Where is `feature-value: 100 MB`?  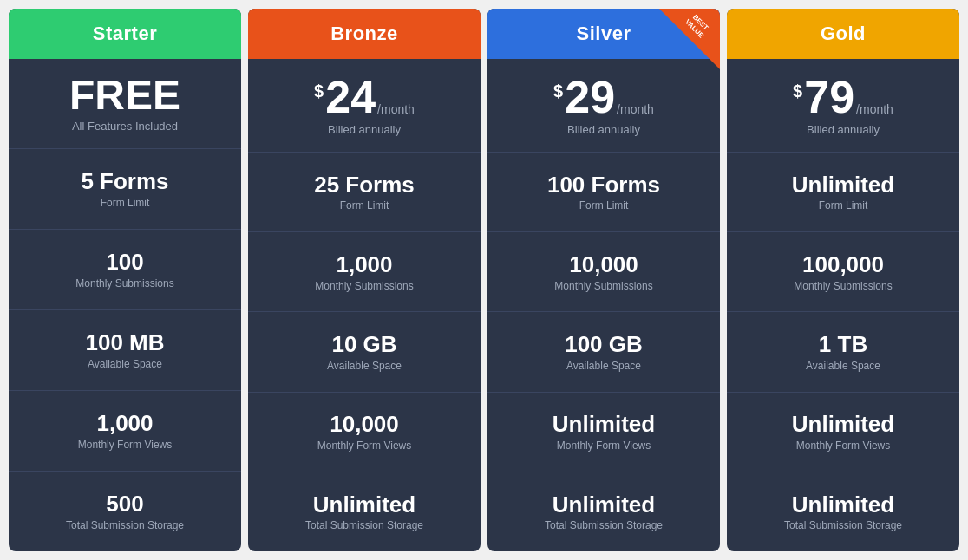 feature-value: 100 MB is located at coordinates (125, 343).